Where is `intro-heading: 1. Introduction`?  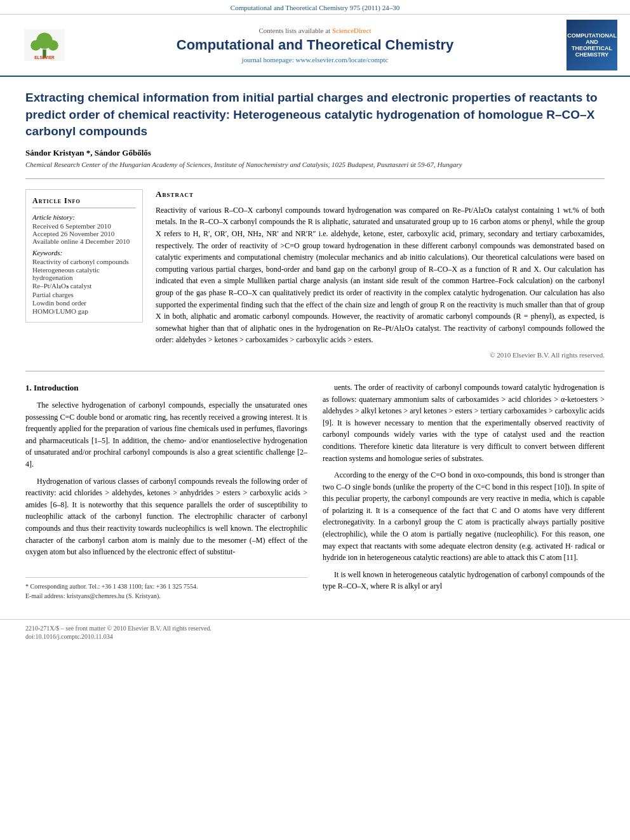 intro-heading: 1. Introduction is located at coordinates (166, 388).